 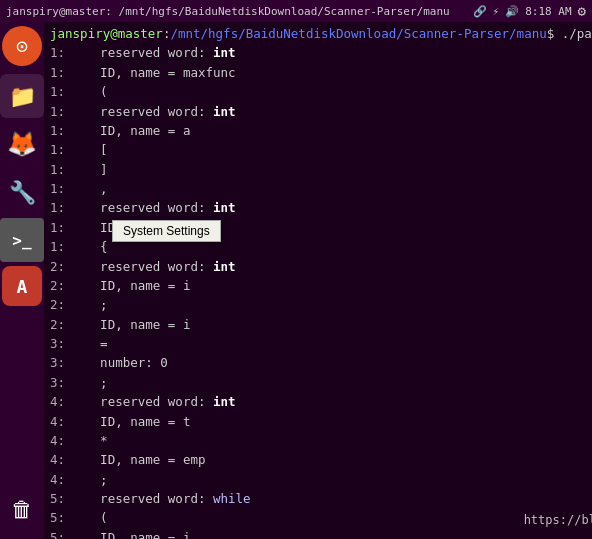 What do you see at coordinates (22, 192) in the screenshot?
I see `settings-icon: 🔧` at bounding box center [22, 192].